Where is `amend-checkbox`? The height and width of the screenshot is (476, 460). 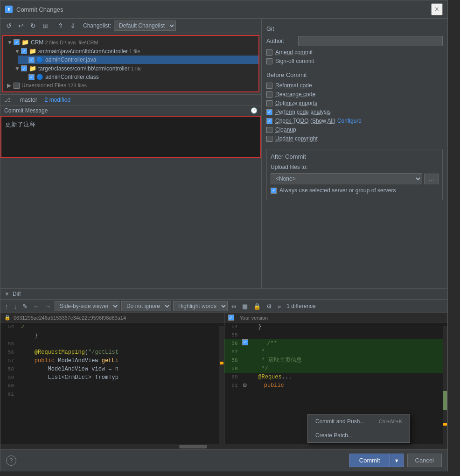
amend-checkbox is located at coordinates (270, 52).